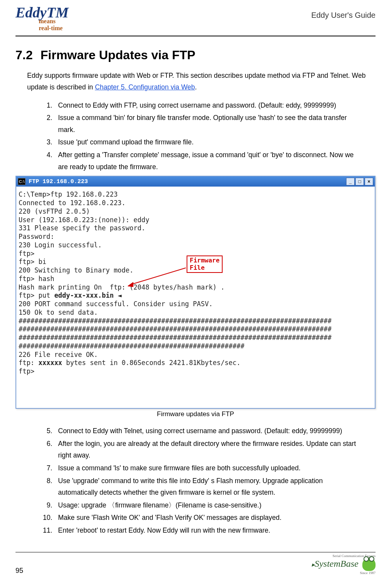 The image size is (391, 588). What do you see at coordinates (145, 87) in the screenshot?
I see `config-web-link: Chapter 5. Configuration via Web` at bounding box center [145, 87].